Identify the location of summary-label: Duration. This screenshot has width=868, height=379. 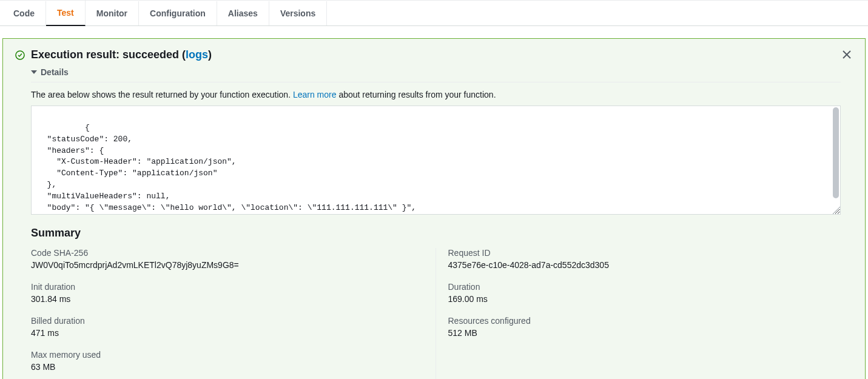
(645, 287).